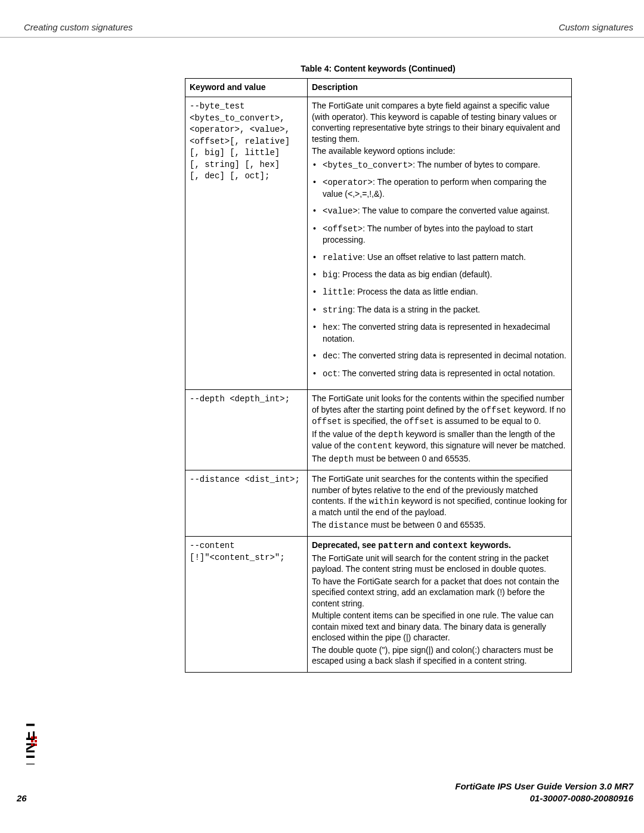 This screenshot has height=833, width=644. Describe the element at coordinates (247, 87) in the screenshot. I see `col-keyword-header: Keyword and value` at that location.